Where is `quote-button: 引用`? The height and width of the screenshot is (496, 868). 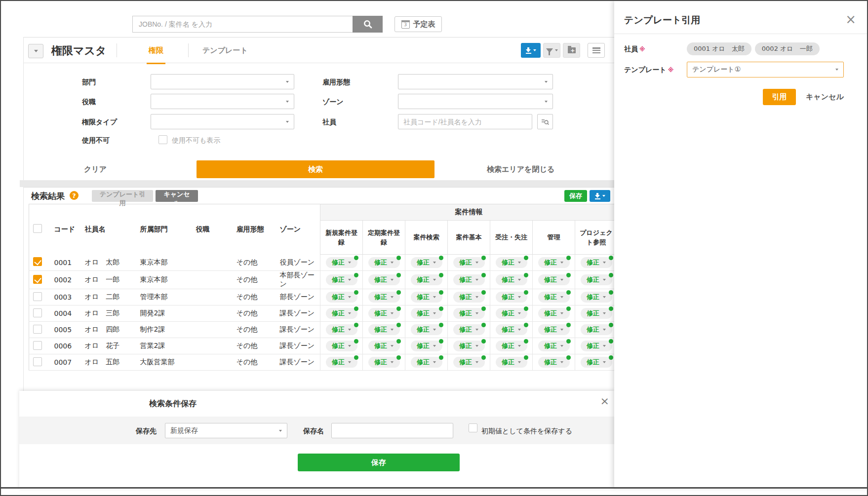
quote-button: 引用 is located at coordinates (779, 97).